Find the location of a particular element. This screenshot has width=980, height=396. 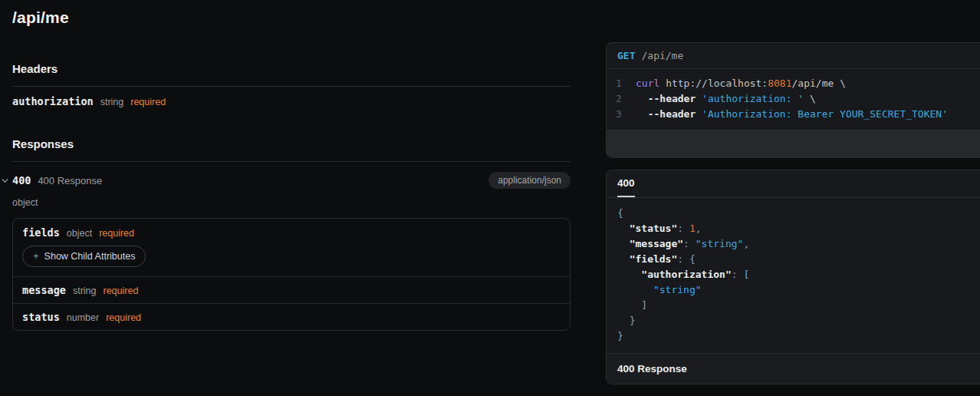

page-title: /api/me is located at coordinates (291, 18).